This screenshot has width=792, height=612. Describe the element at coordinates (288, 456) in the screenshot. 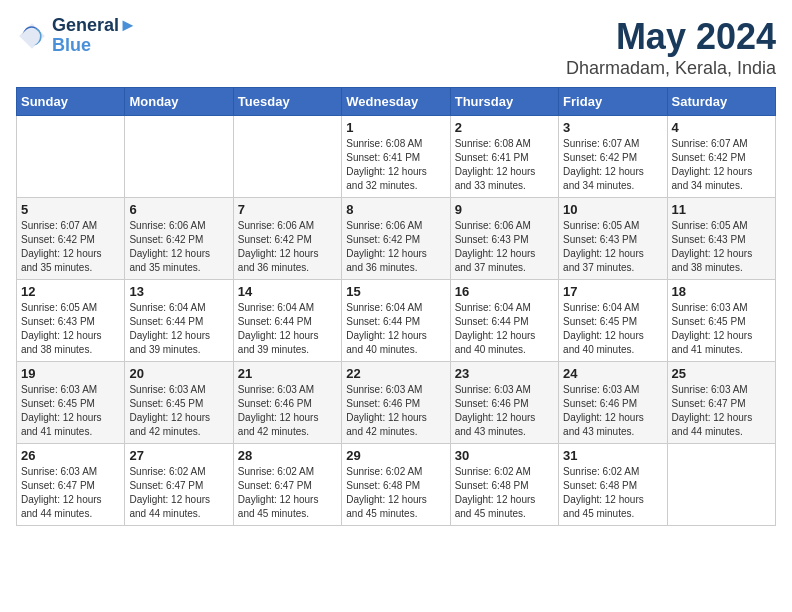

I see `day-number: 28` at that location.